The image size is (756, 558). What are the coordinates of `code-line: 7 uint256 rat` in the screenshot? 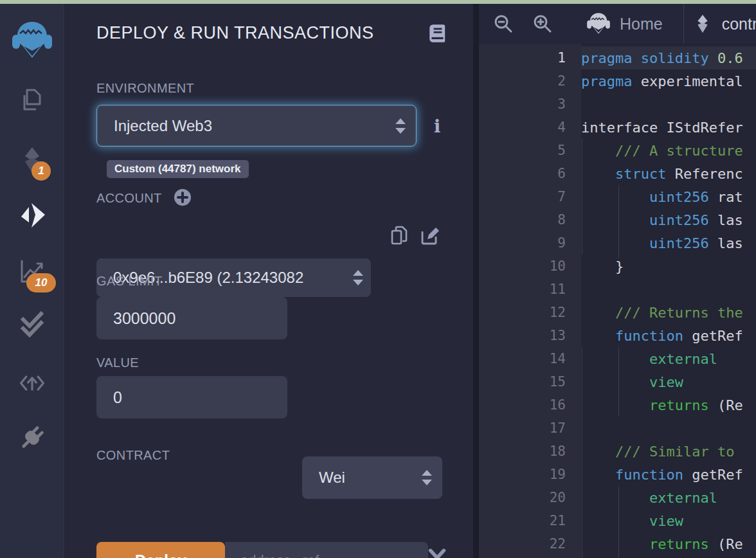 It's located at (617, 197).